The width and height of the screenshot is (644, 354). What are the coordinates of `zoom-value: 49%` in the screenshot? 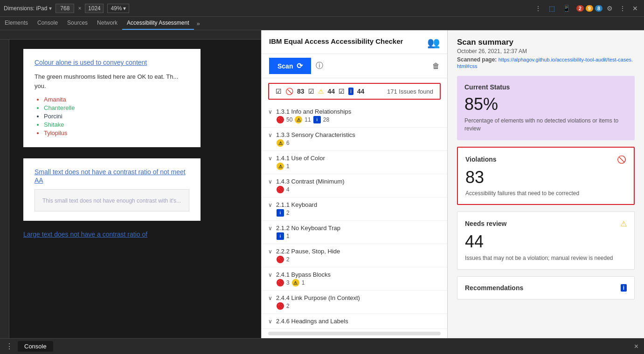 It's located at (116, 8).